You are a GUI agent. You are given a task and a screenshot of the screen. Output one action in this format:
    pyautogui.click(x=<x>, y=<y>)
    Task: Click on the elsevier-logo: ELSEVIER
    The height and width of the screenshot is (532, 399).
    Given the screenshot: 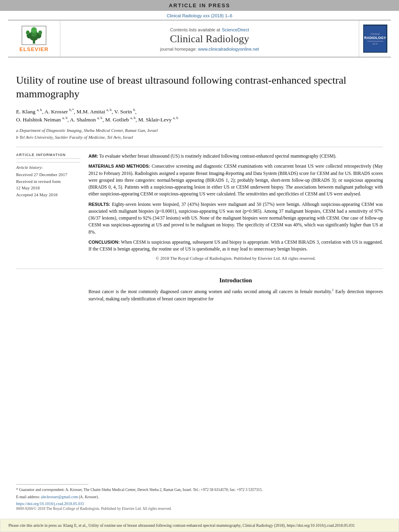 What is the action you would take?
    pyautogui.click(x=34, y=39)
    